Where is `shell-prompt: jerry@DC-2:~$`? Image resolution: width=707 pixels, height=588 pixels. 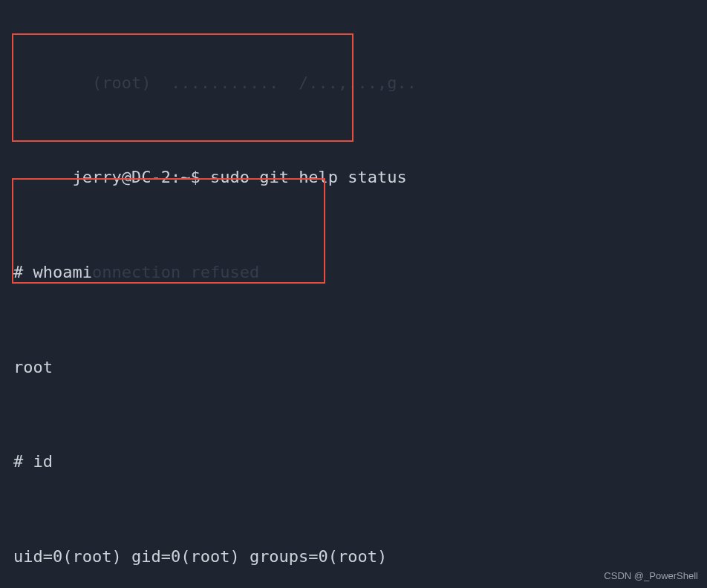 shell-prompt: jerry@DC-2:~$ is located at coordinates (136, 177).